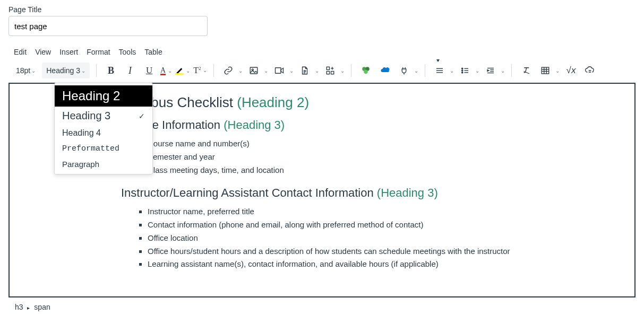 The width and height of the screenshot is (644, 333). I want to click on page-title-input, so click(108, 26).